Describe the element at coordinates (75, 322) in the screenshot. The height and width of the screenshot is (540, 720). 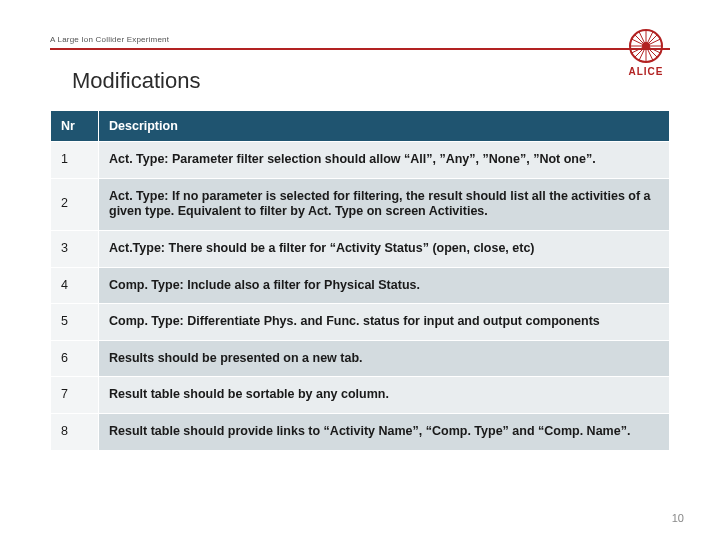
I see `cell-nr: 5` at that location.